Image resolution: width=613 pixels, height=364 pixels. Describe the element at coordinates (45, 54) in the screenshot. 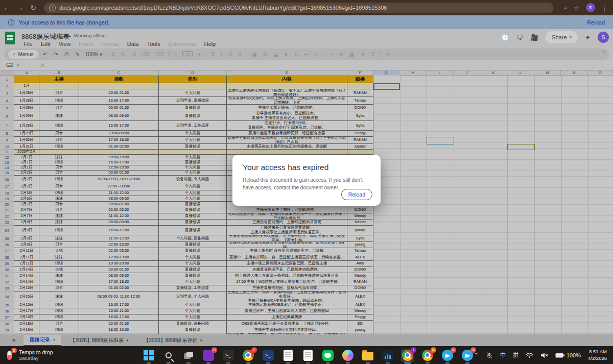

I see `undo-icon: ↶` at that location.